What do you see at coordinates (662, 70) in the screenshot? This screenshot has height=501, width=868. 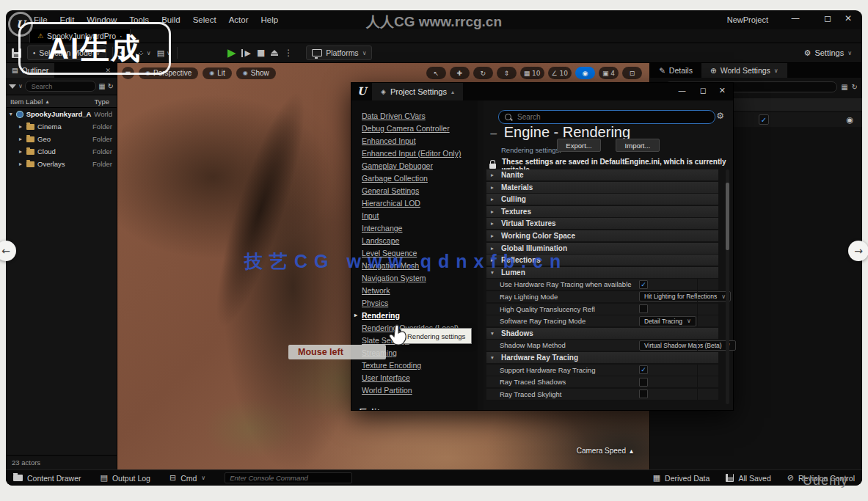 I see `pencil-icon: ✎` at bounding box center [662, 70].